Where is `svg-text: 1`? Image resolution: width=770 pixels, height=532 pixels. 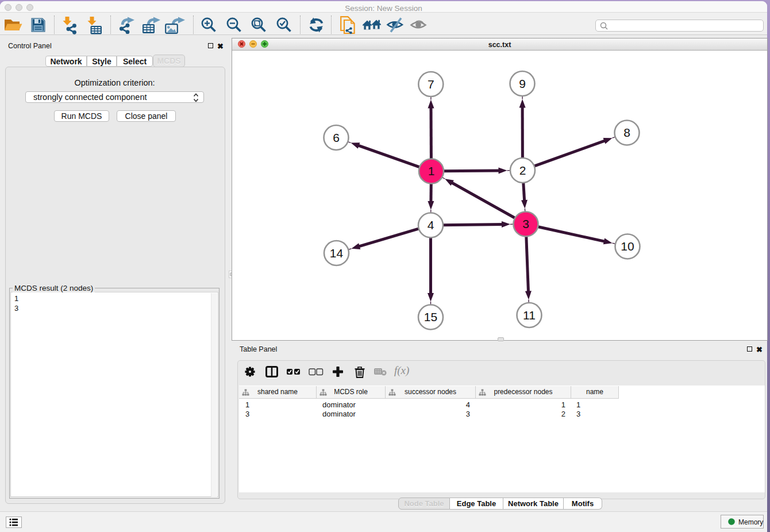
svg-text: 1 is located at coordinates (432, 171).